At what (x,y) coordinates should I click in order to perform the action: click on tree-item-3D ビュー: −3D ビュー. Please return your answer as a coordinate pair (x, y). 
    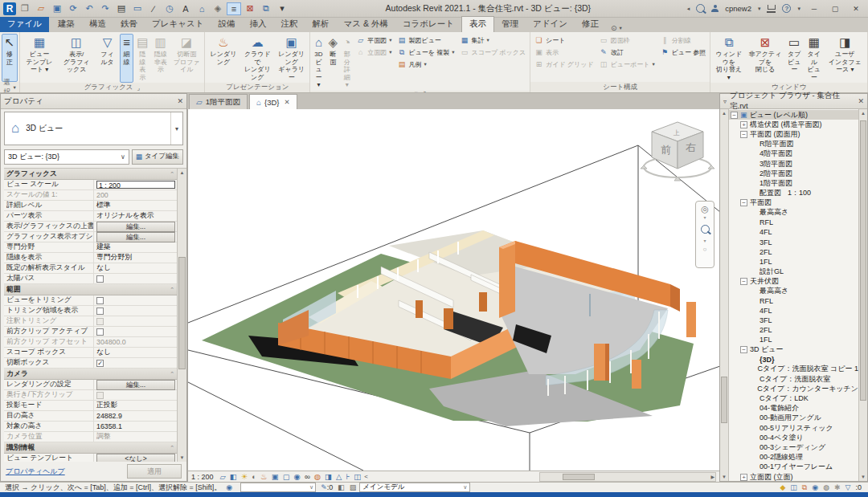
    Looking at the image, I should click on (794, 350).